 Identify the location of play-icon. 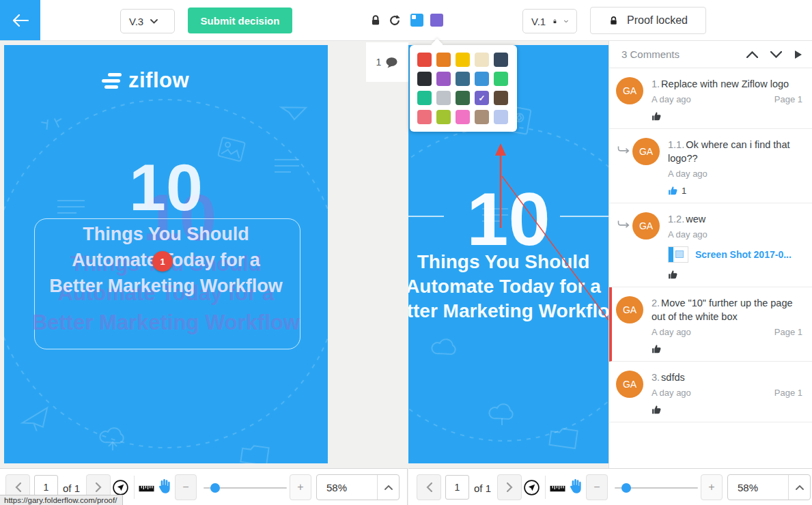
(798, 55).